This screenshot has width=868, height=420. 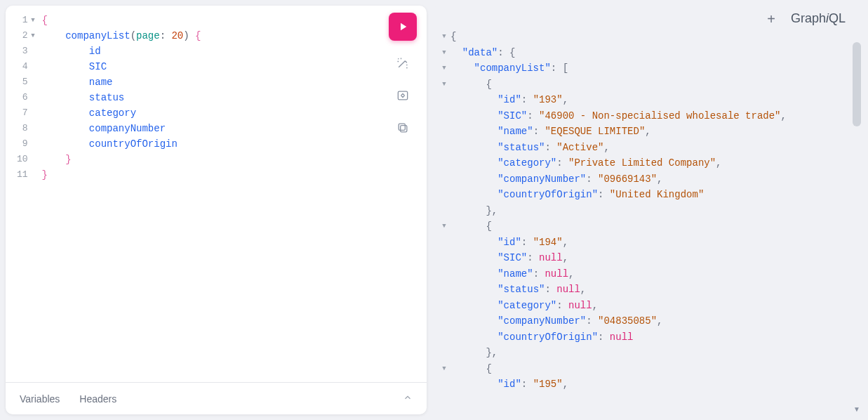 What do you see at coordinates (26, 129) in the screenshot?
I see `line-number: 8` at bounding box center [26, 129].